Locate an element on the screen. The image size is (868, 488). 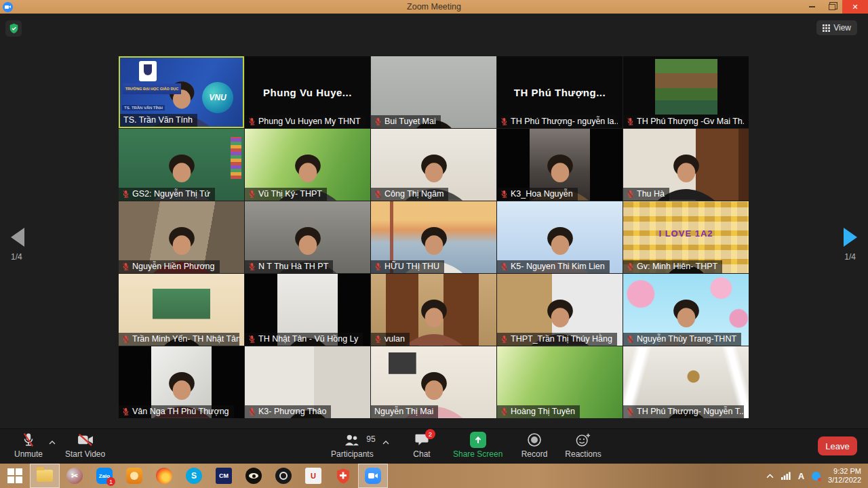
chat-button: 2 Chat is located at coordinates (422, 446).